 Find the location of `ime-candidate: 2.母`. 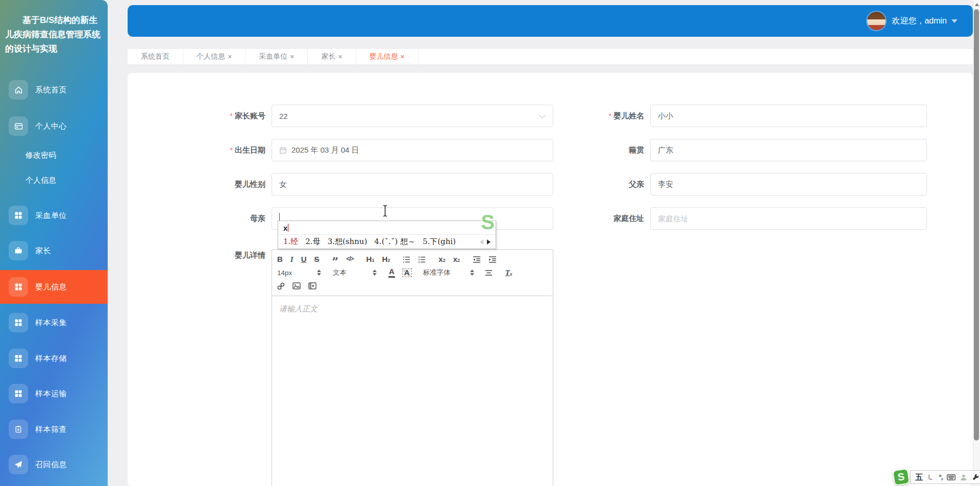

ime-candidate: 2.母 is located at coordinates (312, 242).